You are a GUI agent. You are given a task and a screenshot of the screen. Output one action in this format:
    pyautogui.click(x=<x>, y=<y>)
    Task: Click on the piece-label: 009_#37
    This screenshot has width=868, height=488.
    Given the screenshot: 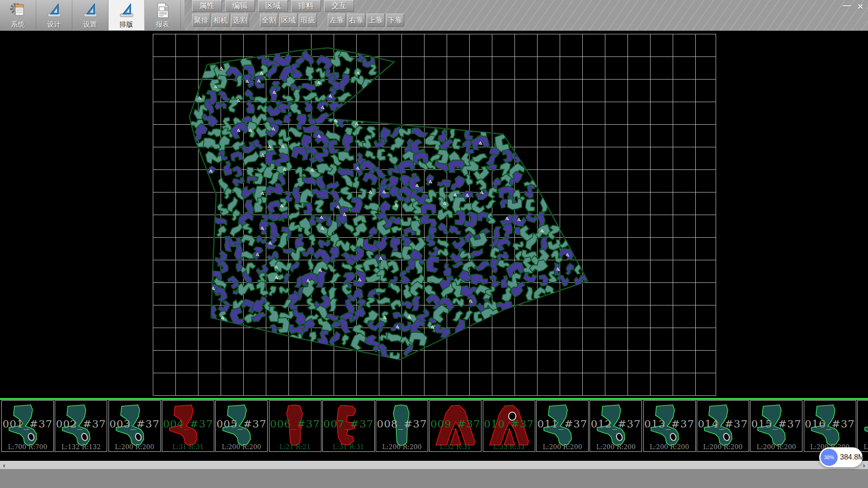 What is the action you would take?
    pyautogui.click(x=455, y=424)
    